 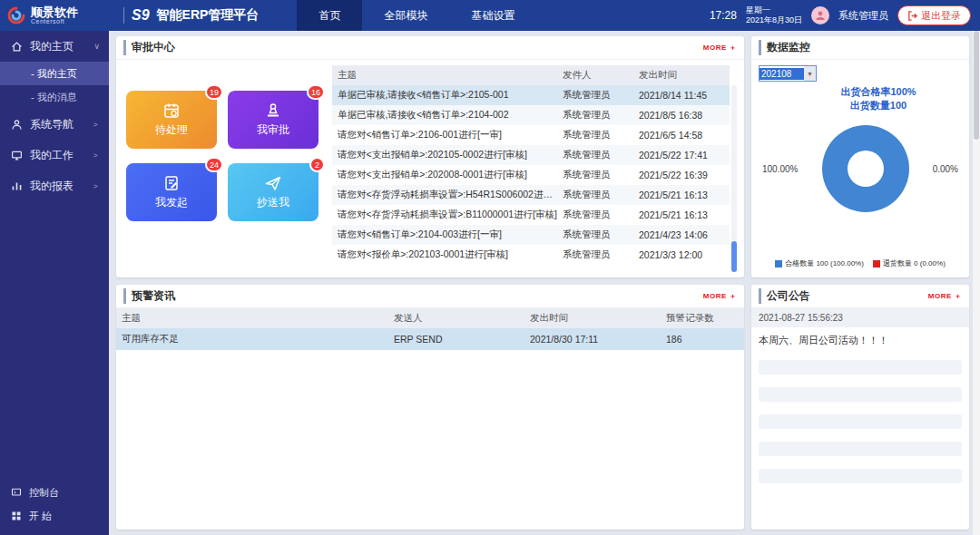 I want to click on start-button: 开 始, so click(x=54, y=516).